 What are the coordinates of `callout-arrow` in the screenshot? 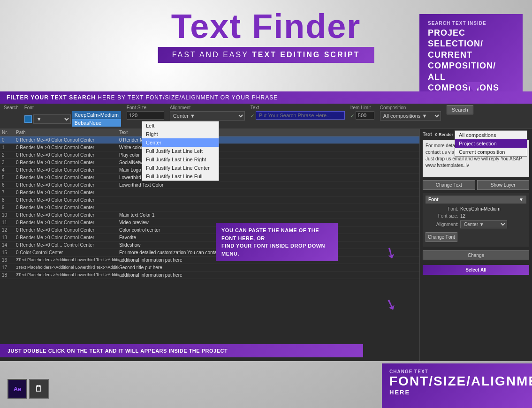 It's located at (474, 87).